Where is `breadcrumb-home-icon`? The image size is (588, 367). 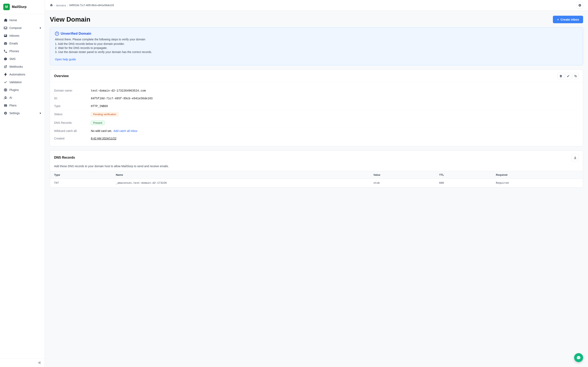 breadcrumb-home-icon is located at coordinates (51, 5).